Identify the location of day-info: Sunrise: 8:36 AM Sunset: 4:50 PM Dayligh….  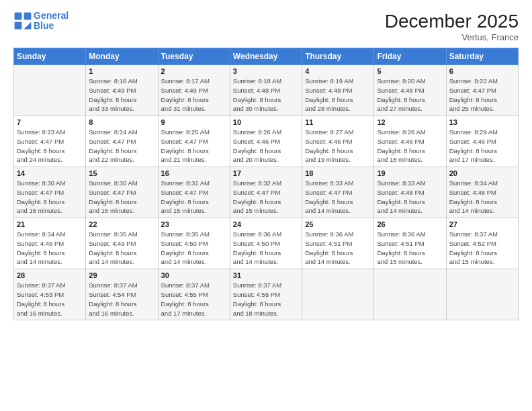
(266, 248).